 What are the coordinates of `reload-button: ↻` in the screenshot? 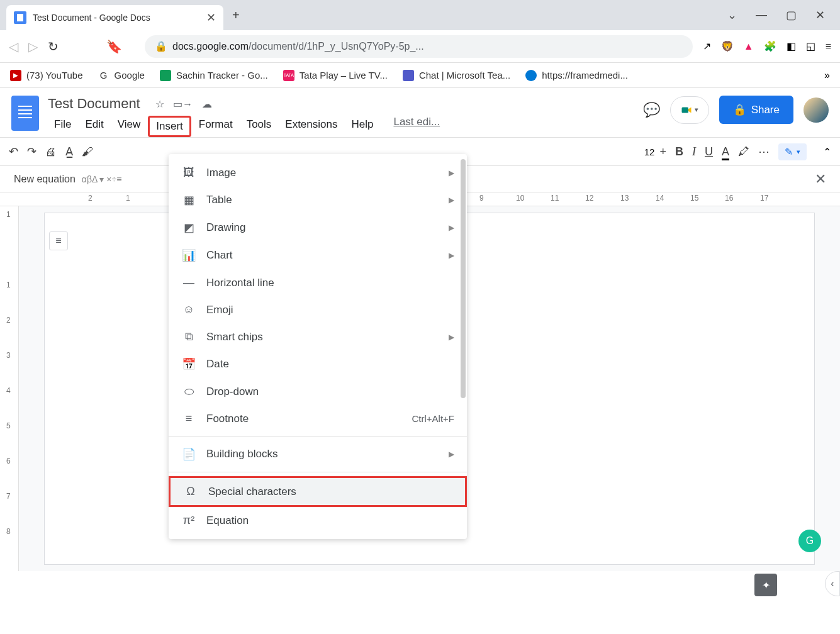 It's located at (53, 47).